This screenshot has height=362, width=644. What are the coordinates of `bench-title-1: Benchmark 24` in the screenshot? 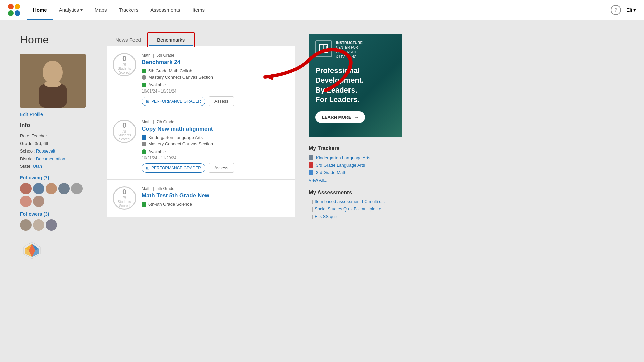 It's located at (216, 62).